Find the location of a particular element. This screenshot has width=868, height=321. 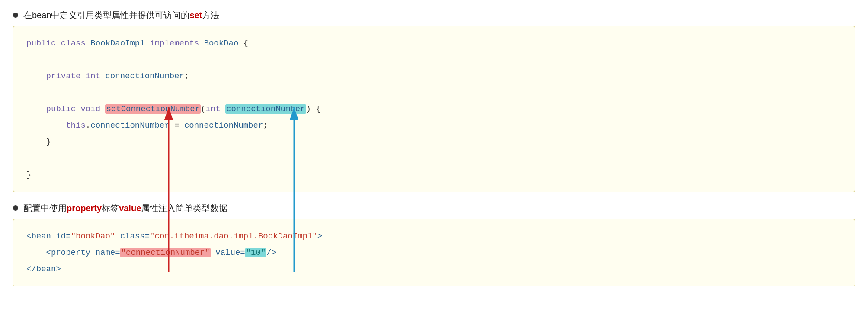

xml-highlight-name: "connectionNumber" is located at coordinates (165, 253).